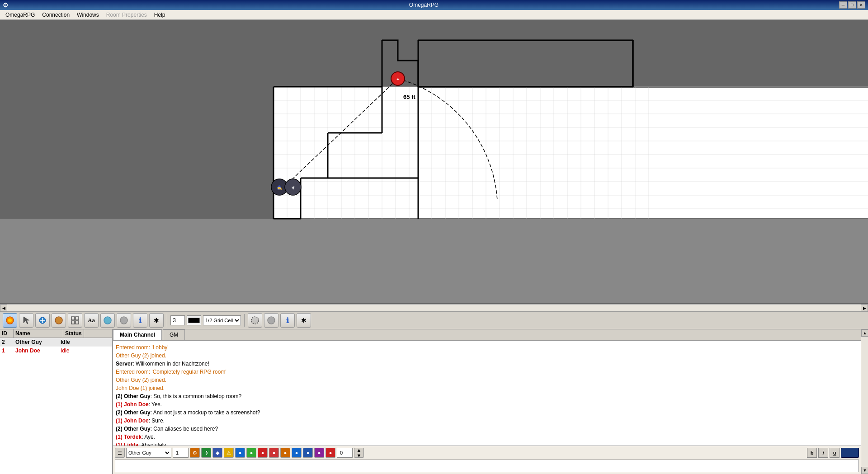 This screenshot has height=474, width=868. What do you see at coordinates (864, 470) in the screenshot?
I see `scroll-down-button: ▼` at bounding box center [864, 470].